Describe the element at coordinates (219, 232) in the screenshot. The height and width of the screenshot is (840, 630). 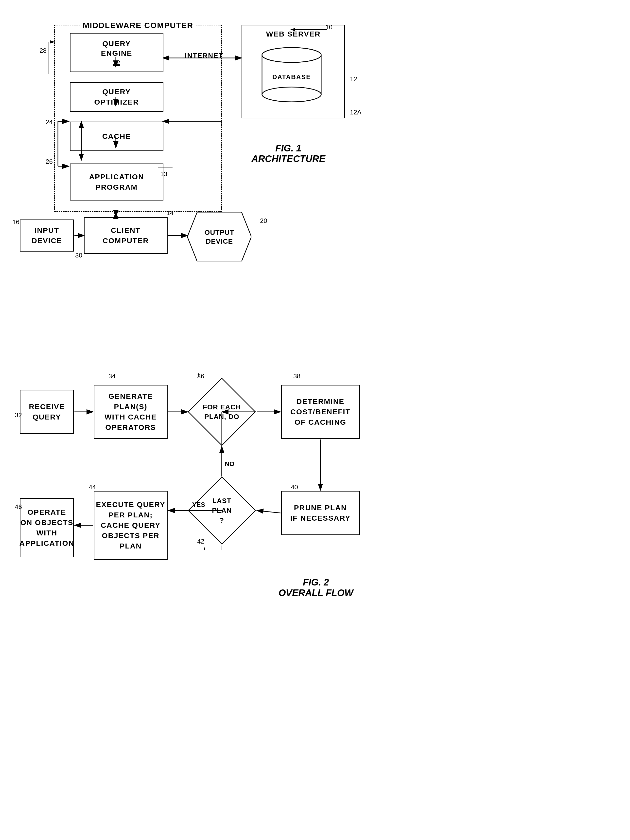
I see `svg-text: OUTPUT` at that location.